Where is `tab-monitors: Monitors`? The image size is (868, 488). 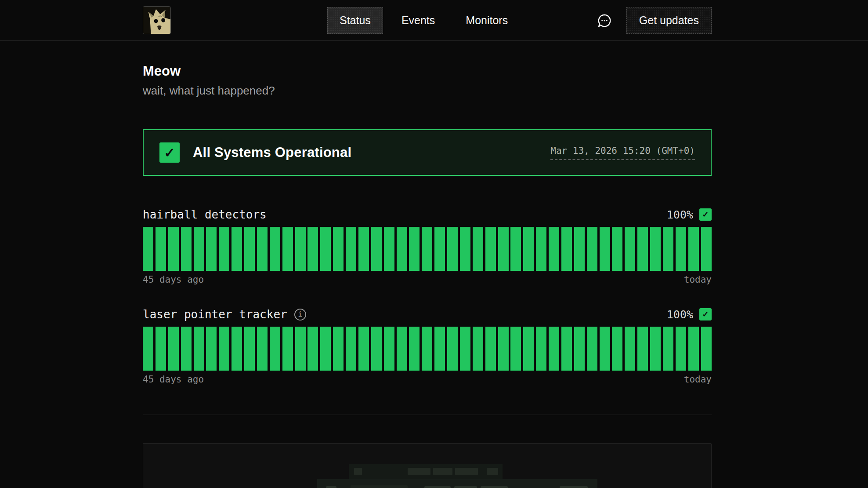 tab-monitors: Monitors is located at coordinates (487, 20).